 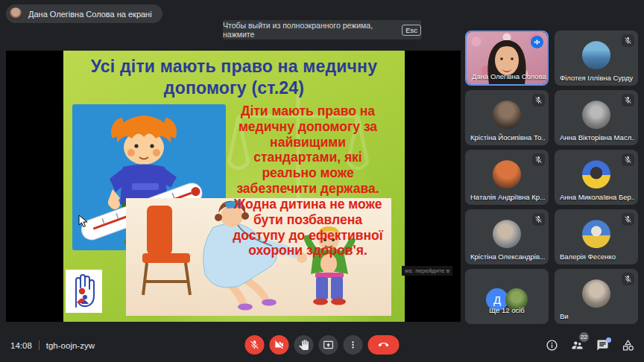 I want to click on raise-hand-button, so click(x=304, y=345).